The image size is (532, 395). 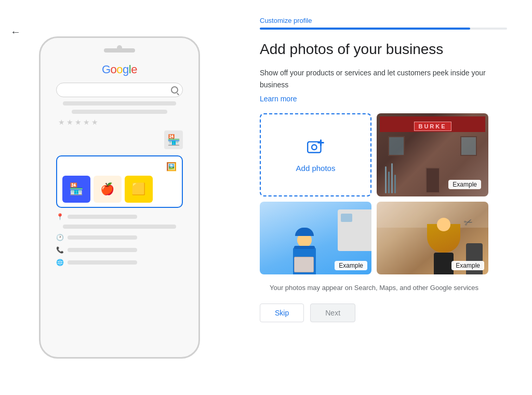 I want to click on thumb-1: 🏪, so click(x=76, y=189).